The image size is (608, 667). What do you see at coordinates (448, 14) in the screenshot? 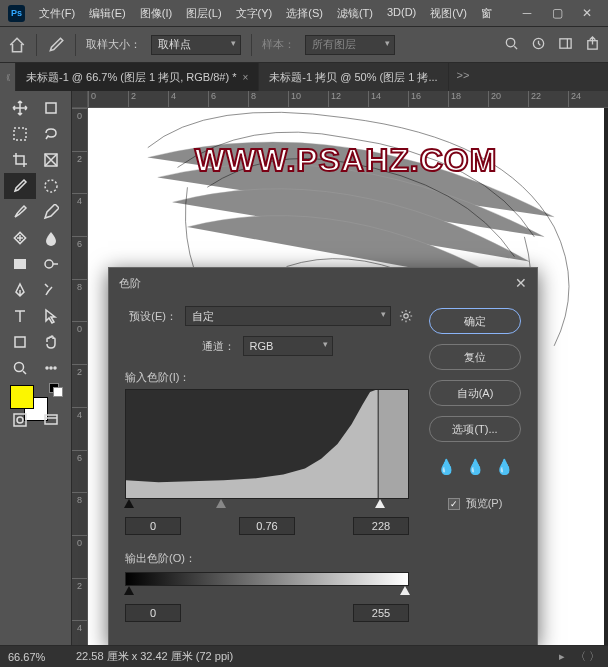
I see `menu-view: 视图(V)` at bounding box center [448, 14].